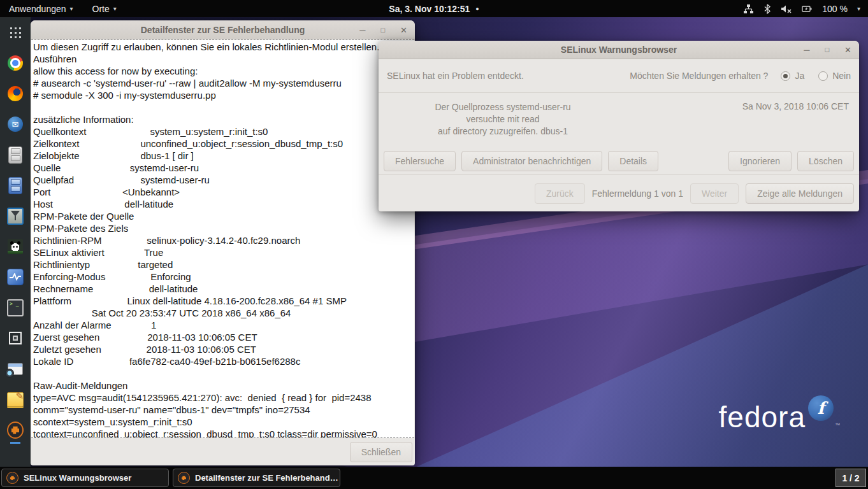 This screenshot has width=868, height=489. I want to click on system-monitor-icon, so click(15, 277).